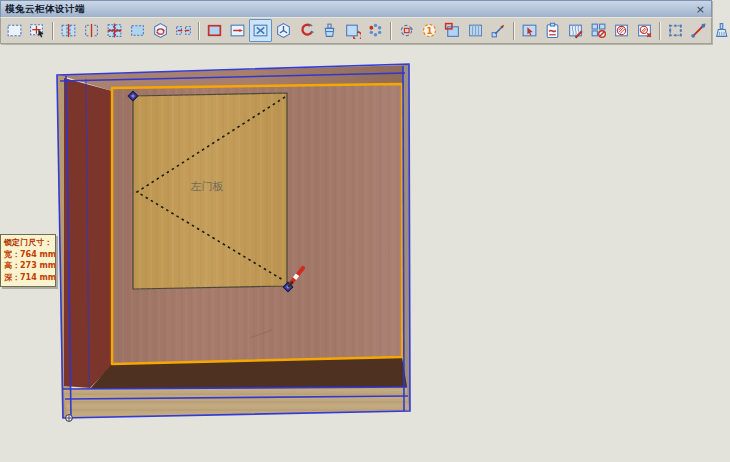 This screenshot has width=730, height=462. I want to click on paint-brush-icon, so click(330, 30).